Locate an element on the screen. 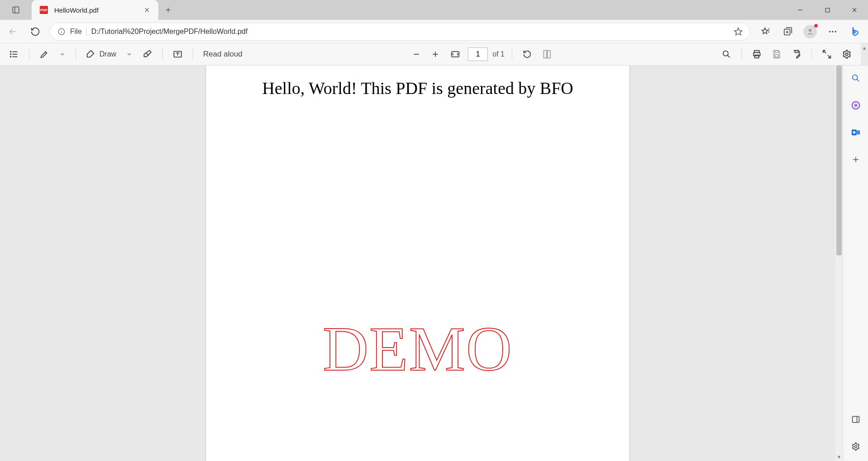 This screenshot has height=461, width=868. star-lines-icon is located at coordinates (765, 32).